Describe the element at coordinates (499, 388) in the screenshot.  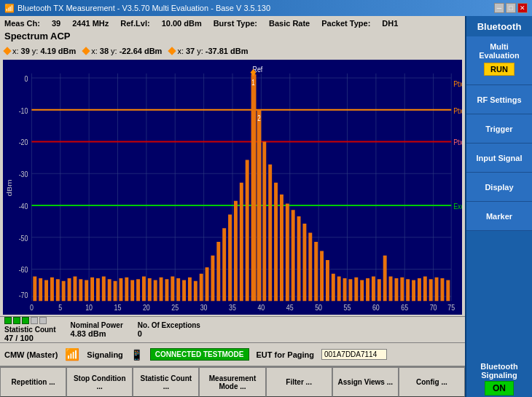
I see `on-badge: ON` at that location.